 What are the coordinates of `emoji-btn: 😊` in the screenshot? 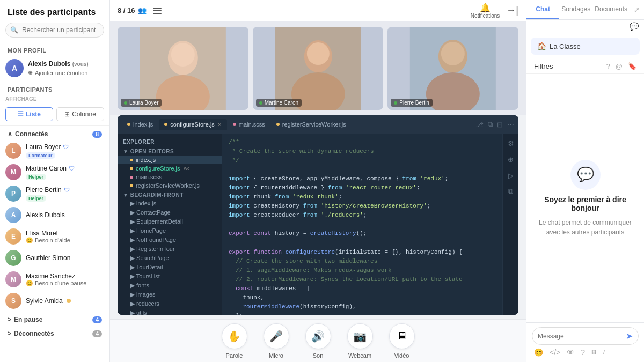 It's located at (539, 352).